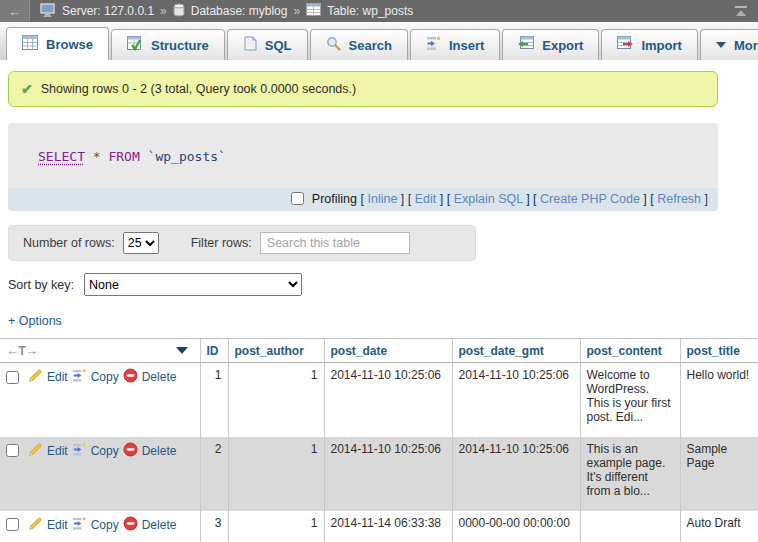 The width and height of the screenshot is (758, 542). What do you see at coordinates (379, 41) in the screenshot?
I see `tab-bar: Browse Structure SQL Search Insert Expor…` at bounding box center [379, 41].